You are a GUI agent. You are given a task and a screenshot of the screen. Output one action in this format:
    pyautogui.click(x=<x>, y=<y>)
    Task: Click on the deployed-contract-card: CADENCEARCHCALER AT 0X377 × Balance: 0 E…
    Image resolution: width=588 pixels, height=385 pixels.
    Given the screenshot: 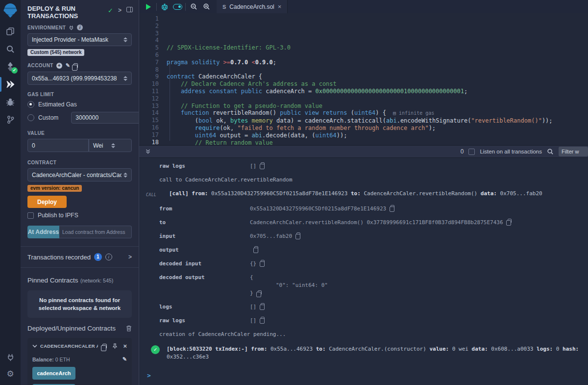 What is the action you would take?
    pyautogui.click(x=79, y=361)
    